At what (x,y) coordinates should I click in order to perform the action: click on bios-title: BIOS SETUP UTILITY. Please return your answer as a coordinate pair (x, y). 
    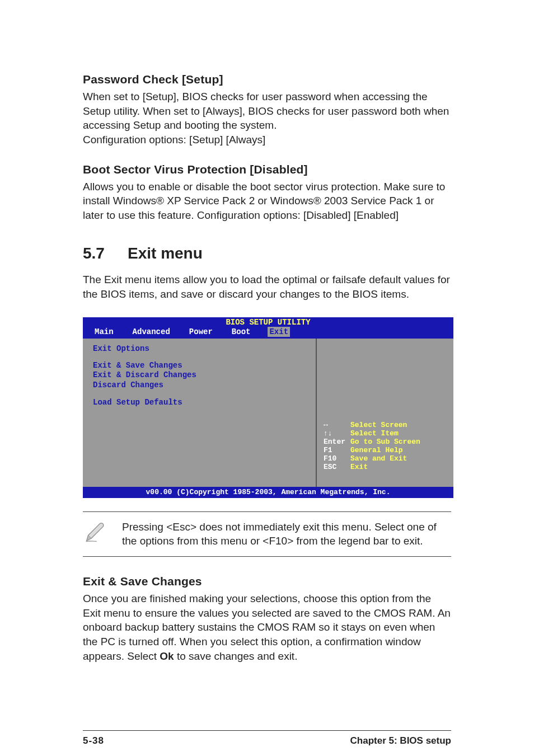
    Looking at the image, I should click on (268, 322).